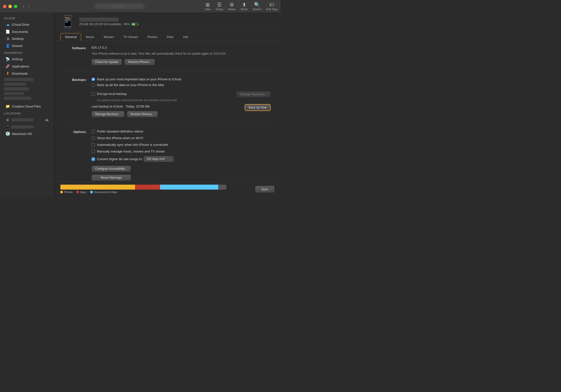 The image size is (561, 392). What do you see at coordinates (219, 5) in the screenshot?
I see `group-icon: ☰` at bounding box center [219, 5].